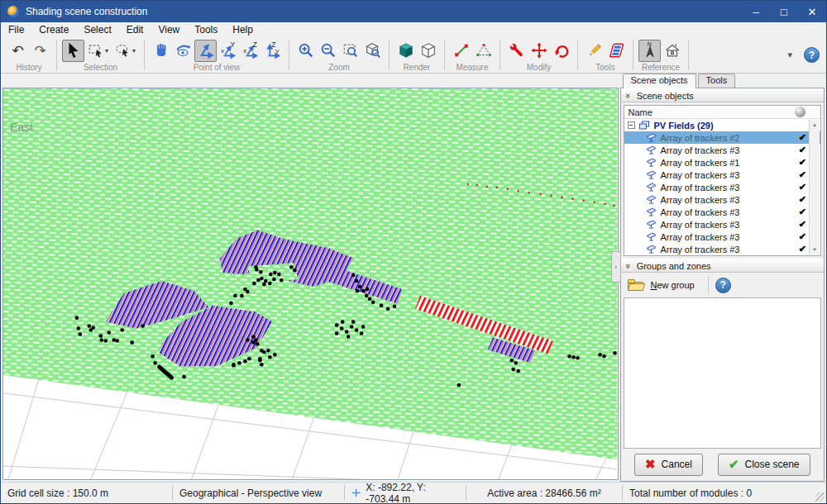  Describe the element at coordinates (136, 30) in the screenshot. I see `menu-edit: Edit` at that location.